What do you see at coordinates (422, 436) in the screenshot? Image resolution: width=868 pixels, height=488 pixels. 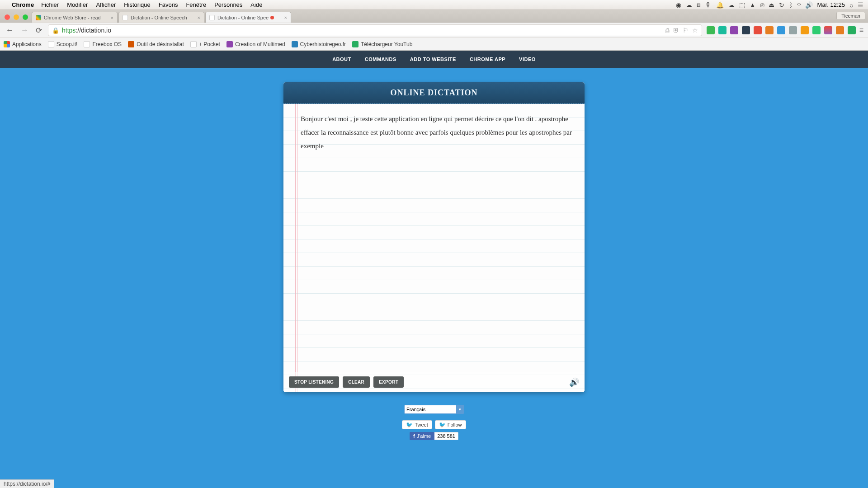 I see `fb-like-button: fJ'aime` at bounding box center [422, 436].